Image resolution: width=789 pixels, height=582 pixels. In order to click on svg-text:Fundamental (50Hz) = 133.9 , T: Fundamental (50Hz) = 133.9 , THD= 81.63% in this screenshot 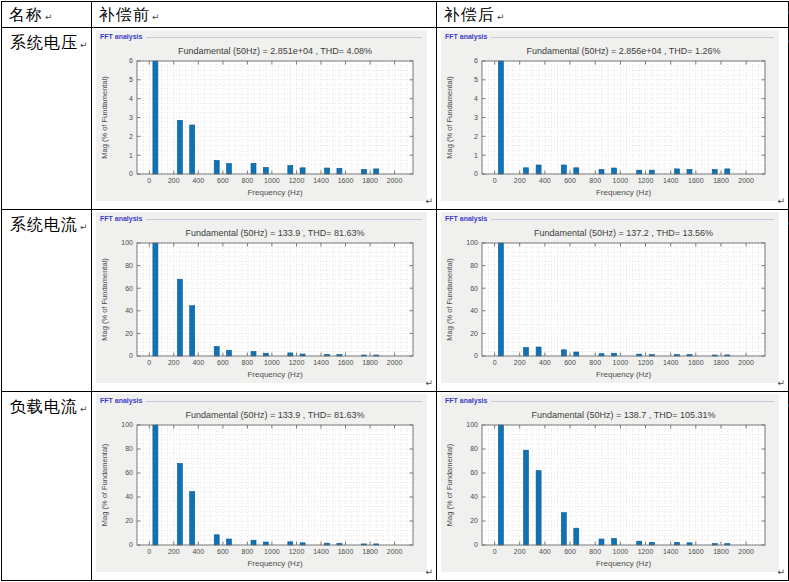, I will do `click(276, 415)`.